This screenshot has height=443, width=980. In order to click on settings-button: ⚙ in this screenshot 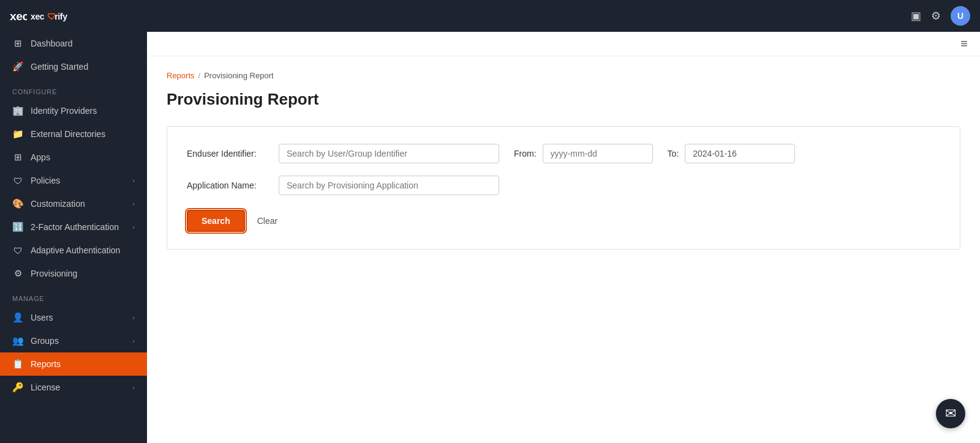, I will do `click(936, 16)`.